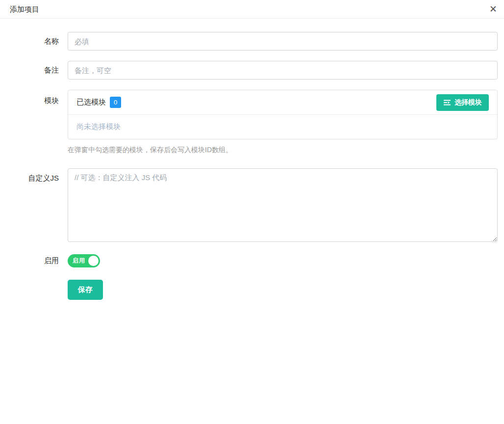 The width and height of the screenshot is (504, 424). What do you see at coordinates (282, 205) in the screenshot?
I see `custom-js-textarea` at bounding box center [282, 205].